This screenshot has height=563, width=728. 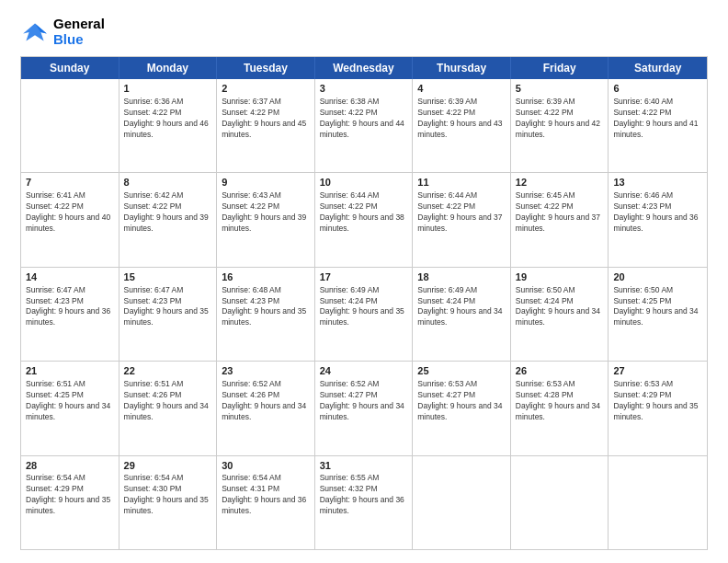 I want to click on sun-info: Sunrise: 6:54 AMSunset: 4:30 PMDaylight:…, so click(x=168, y=495).